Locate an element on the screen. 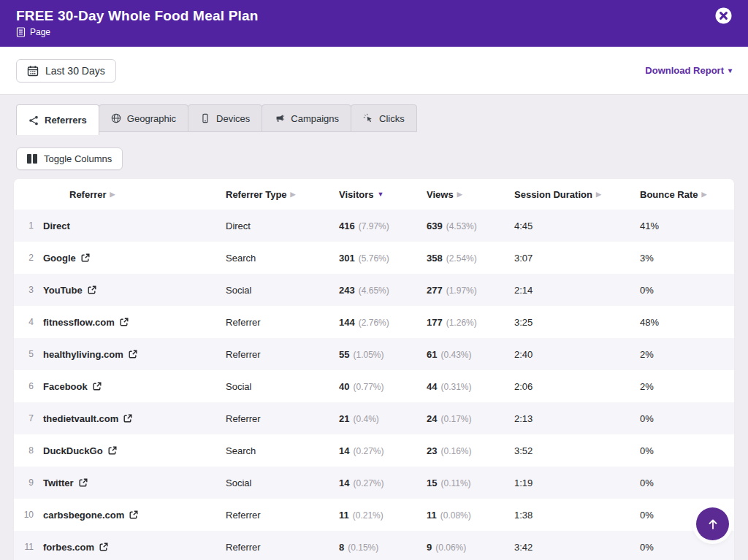 This screenshot has width=748, height=560. views-pct: (0.11%) is located at coordinates (456, 483).